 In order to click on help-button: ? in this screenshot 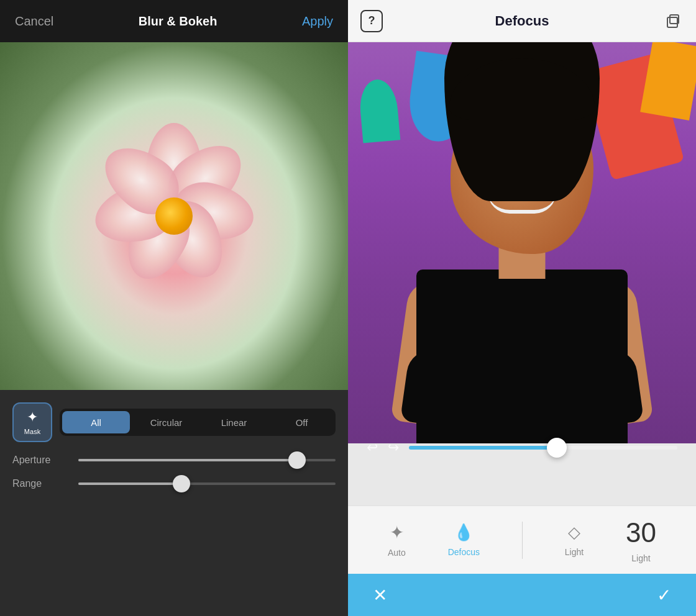, I will do `click(372, 21)`.